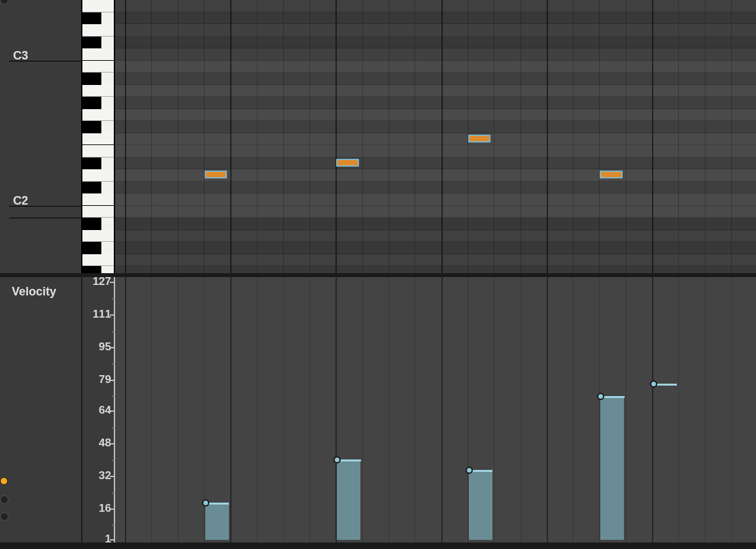 This screenshot has width=756, height=549. Describe the element at coordinates (4, 3) in the screenshot. I see `fold-button-icon` at that location.